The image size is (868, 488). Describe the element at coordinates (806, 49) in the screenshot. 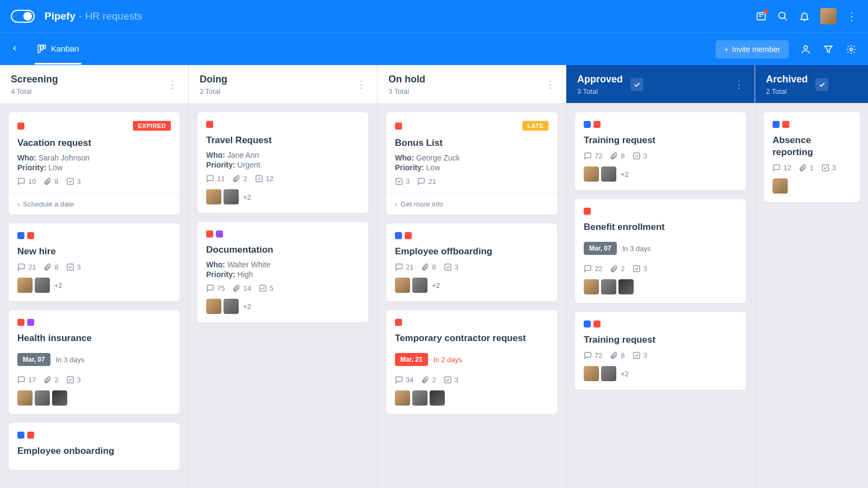

I see `user-icon` at that location.